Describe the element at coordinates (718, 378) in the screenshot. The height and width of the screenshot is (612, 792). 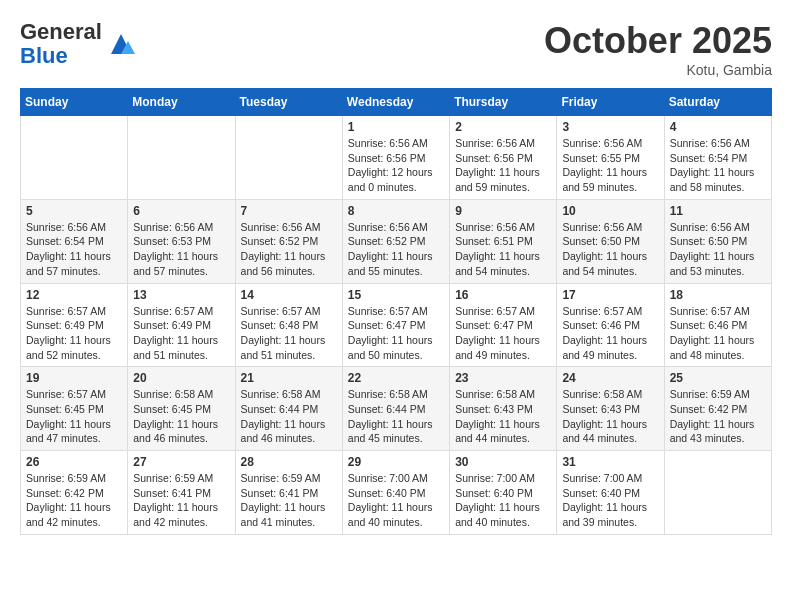
I see `day-number: 25` at that location.